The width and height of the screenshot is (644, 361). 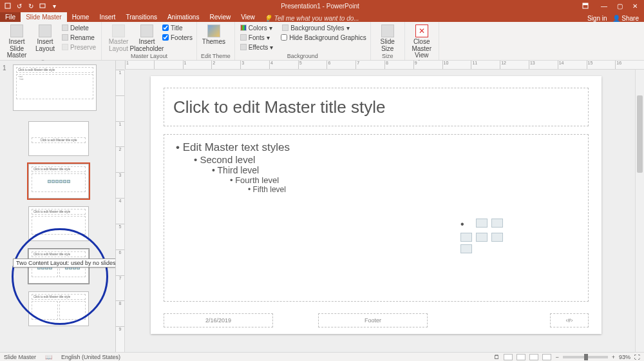 I want to click on thumb-tooltip: Two Content Layout: used by no slides, so click(x=64, y=263).